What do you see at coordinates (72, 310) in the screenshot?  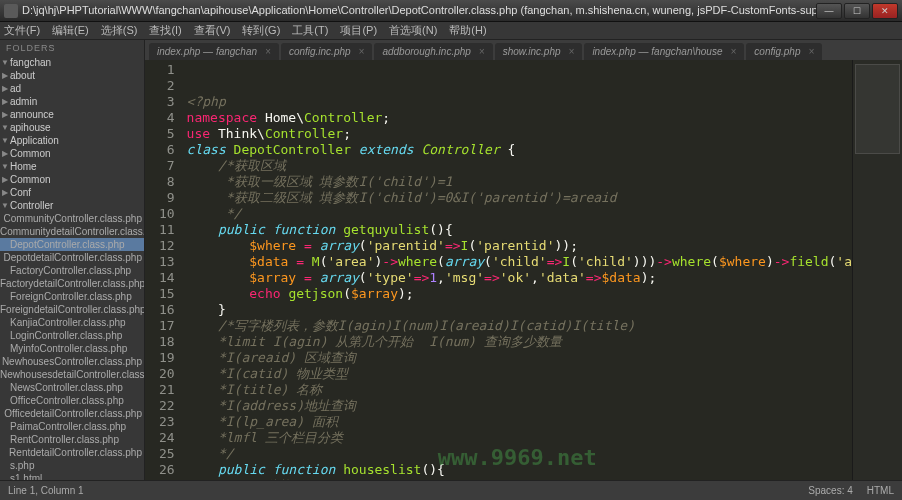 I see `tree-file: ForeigndetailController.class.php` at bounding box center [72, 310].